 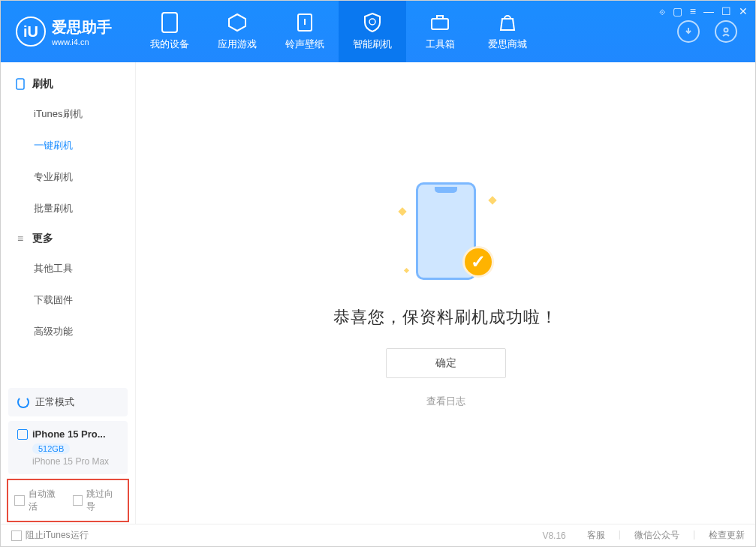 What do you see at coordinates (446, 401) in the screenshot?
I see `view-log-link: 查看日志` at bounding box center [446, 401].